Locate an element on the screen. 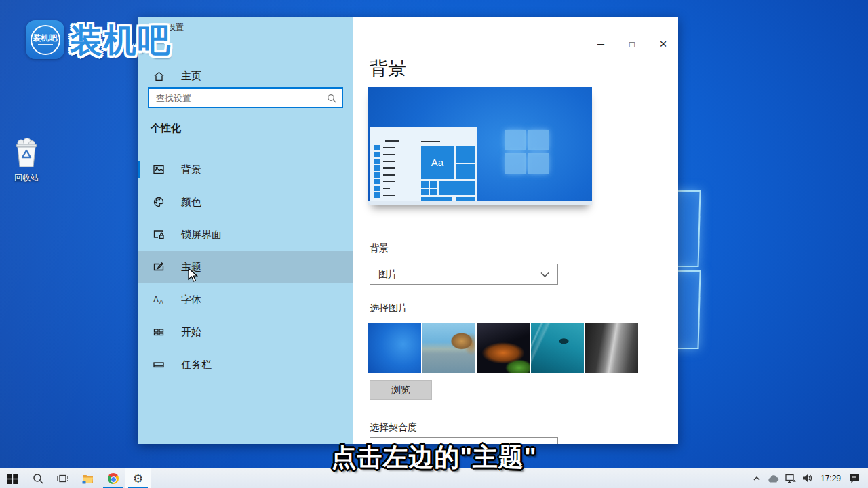  choose-picture-label: 选择图片 is located at coordinates (389, 308).